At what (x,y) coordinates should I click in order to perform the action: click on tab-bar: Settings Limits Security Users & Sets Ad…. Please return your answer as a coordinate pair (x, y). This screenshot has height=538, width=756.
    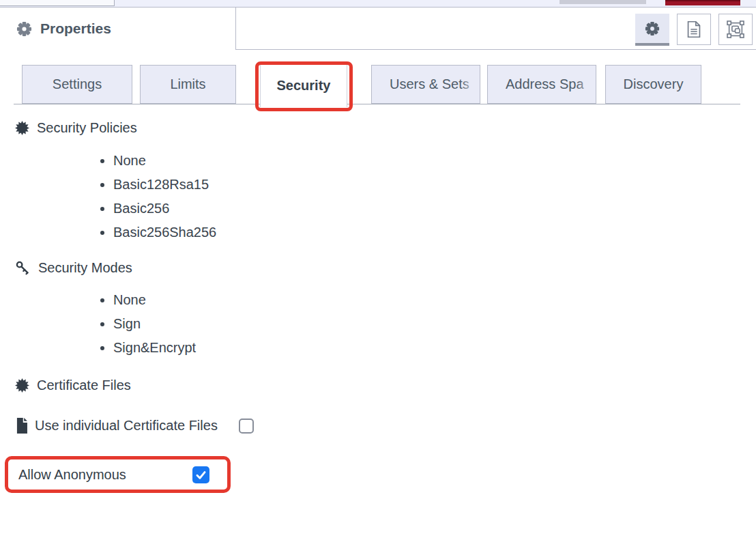
    Looking at the image, I should click on (378, 87).